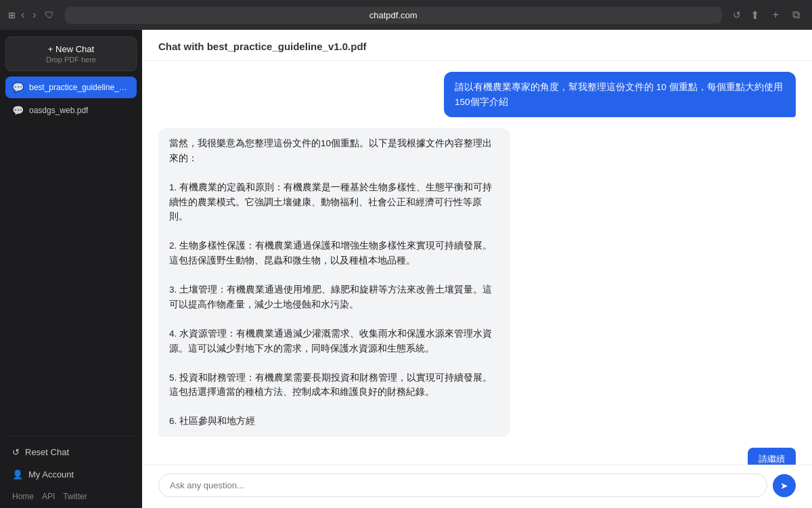 The image size is (812, 508). Describe the element at coordinates (47, 452) in the screenshot. I see `reset-chat-label: Reset Chat` at that location.